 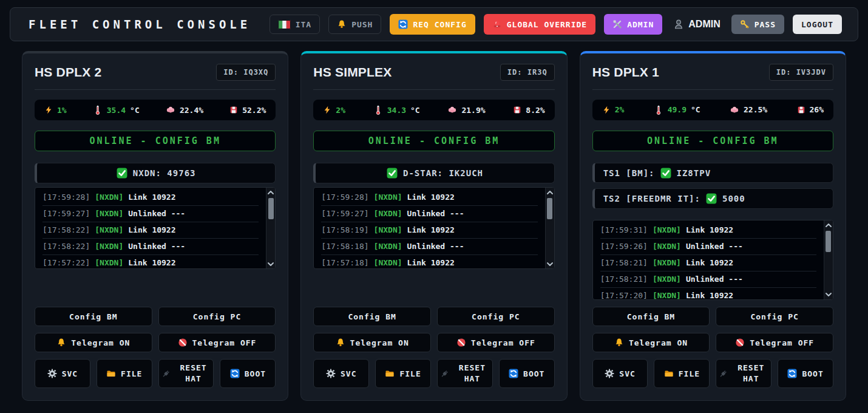 I want to click on mode-value: IZ8TPV, so click(x=694, y=173).